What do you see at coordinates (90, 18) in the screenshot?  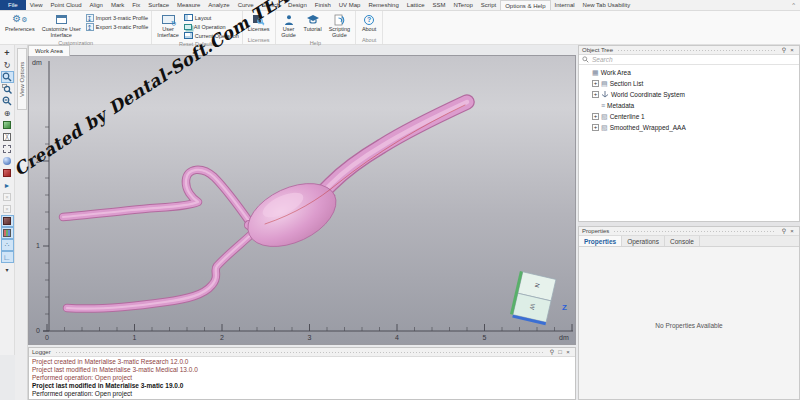 I see `import-icon: ↧` at bounding box center [90, 18].